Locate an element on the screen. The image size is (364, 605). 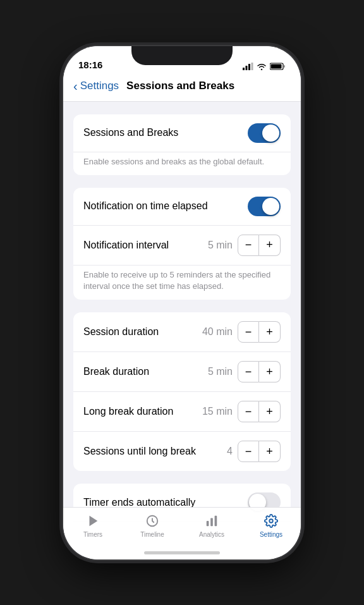
status-icons is located at coordinates (264, 66).